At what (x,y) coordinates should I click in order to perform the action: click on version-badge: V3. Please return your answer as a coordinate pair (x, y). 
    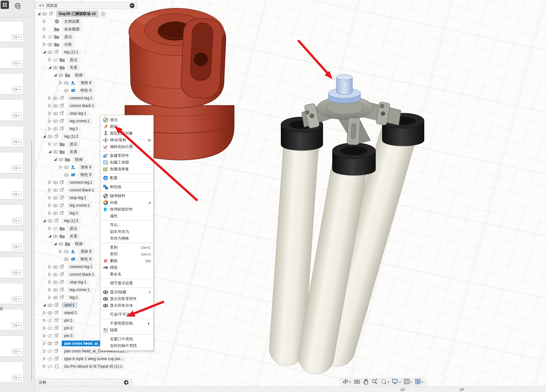
    Looking at the image, I should click on (17, 116).